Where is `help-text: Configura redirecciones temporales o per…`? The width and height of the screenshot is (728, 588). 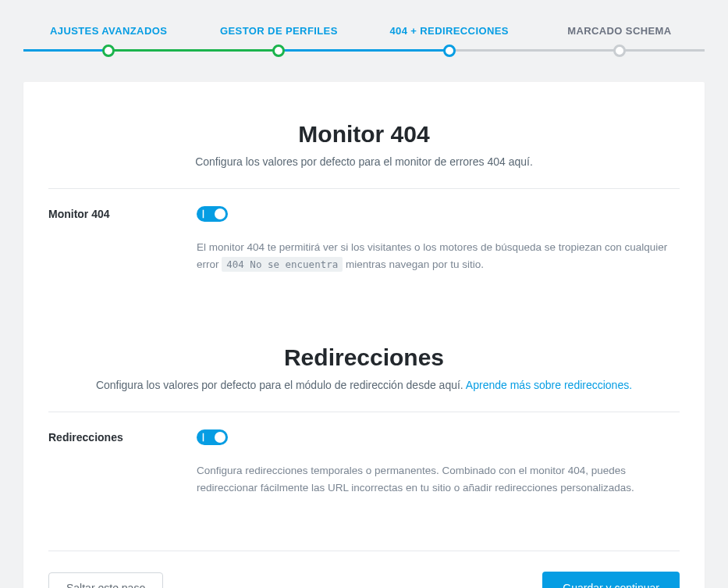
help-text: Configura redirecciones temporales o per… is located at coordinates (435, 479).